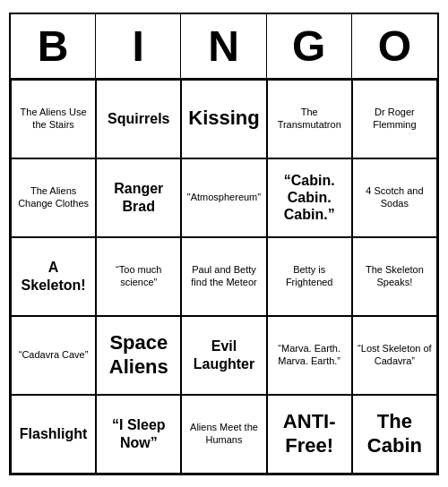 The height and width of the screenshot is (487, 448). Describe the element at coordinates (54, 119) in the screenshot. I see `bingo-cell-0: The Aliens Use the Stairs` at that location.